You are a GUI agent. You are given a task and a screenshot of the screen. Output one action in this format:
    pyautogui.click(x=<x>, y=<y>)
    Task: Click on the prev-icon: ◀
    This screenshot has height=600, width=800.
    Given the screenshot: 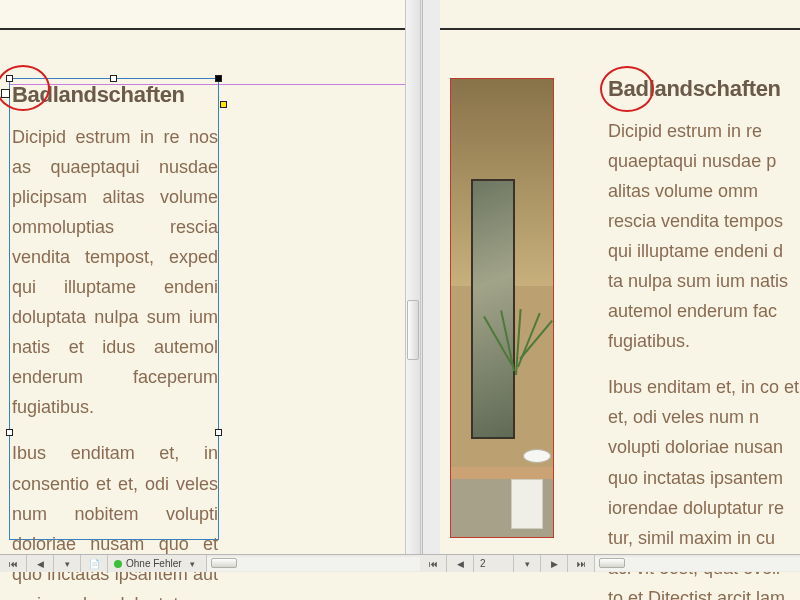 What is the action you would take?
    pyautogui.click(x=40, y=564)
    